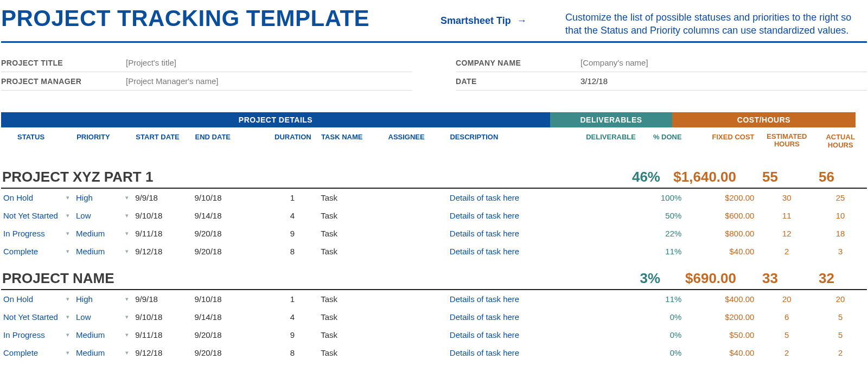 This screenshot has height=372, width=868. Describe the element at coordinates (726, 299) in the screenshot. I see `fixed-cost-cell: $400.00` at that location.